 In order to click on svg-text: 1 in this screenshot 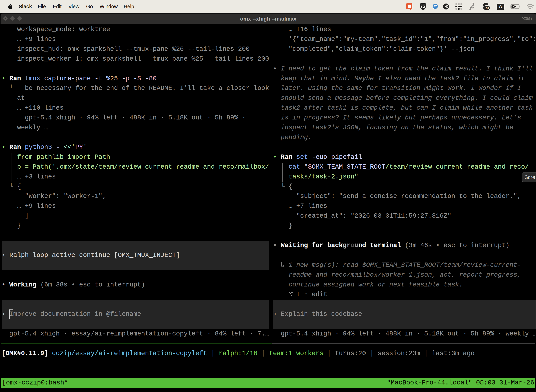, I will do `click(531, 19)`.